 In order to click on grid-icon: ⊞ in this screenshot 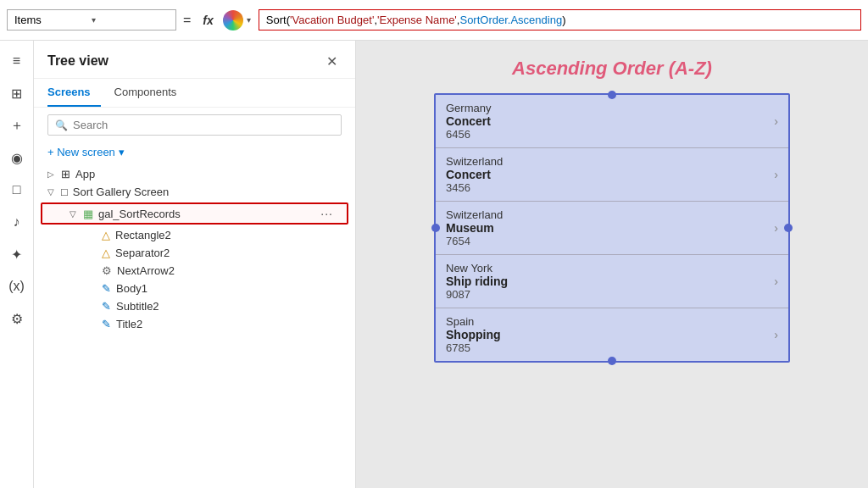, I will do `click(17, 93)`.